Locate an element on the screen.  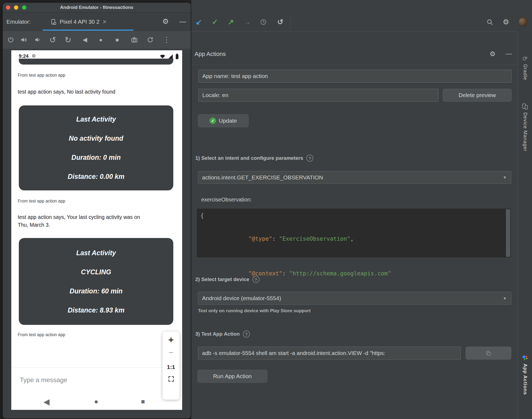
message-text: test app action says, No last activity f… is located at coordinates (67, 92).